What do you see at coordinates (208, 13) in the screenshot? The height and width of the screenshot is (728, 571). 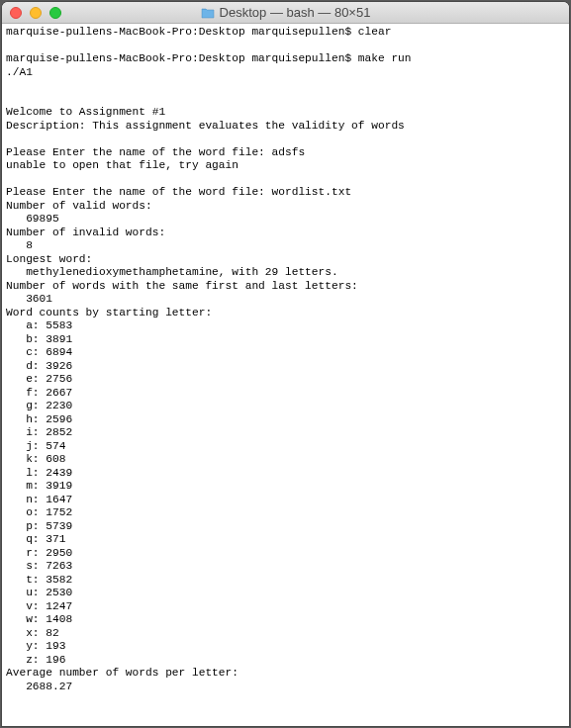 I see `folder-icon` at bounding box center [208, 13].